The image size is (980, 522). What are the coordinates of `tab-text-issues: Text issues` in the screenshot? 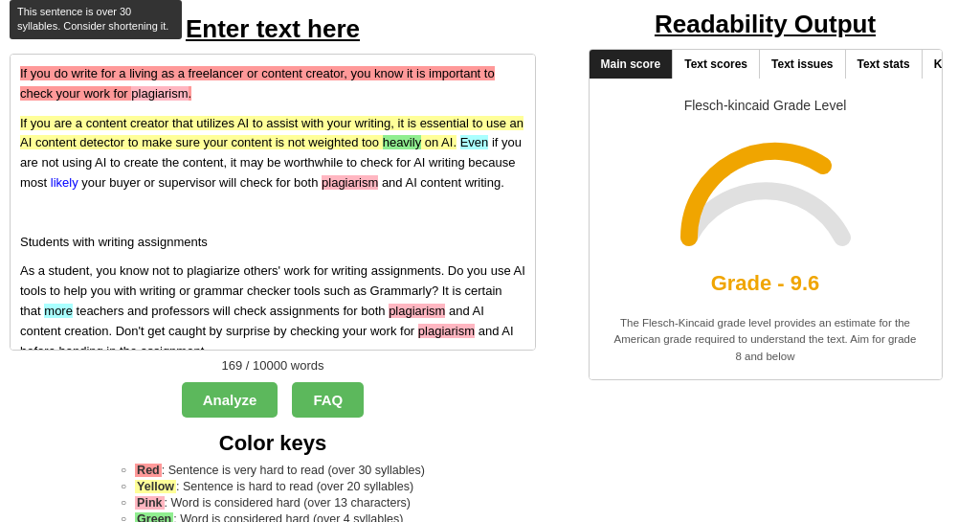 It's located at (802, 64).